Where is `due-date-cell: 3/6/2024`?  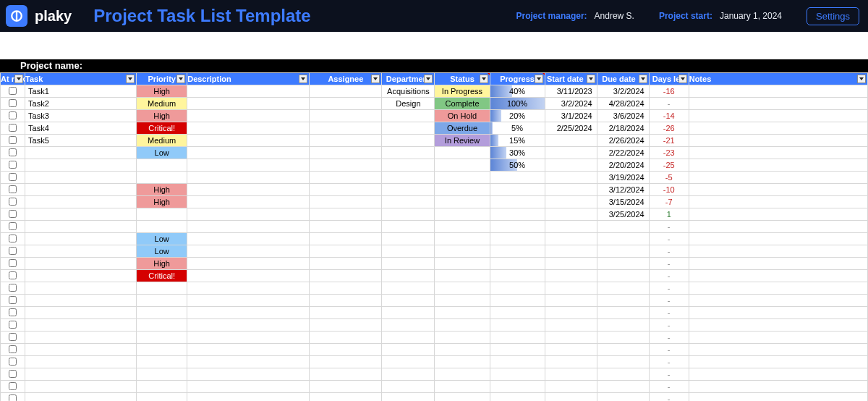
due-date-cell: 3/6/2024 is located at coordinates (623, 116).